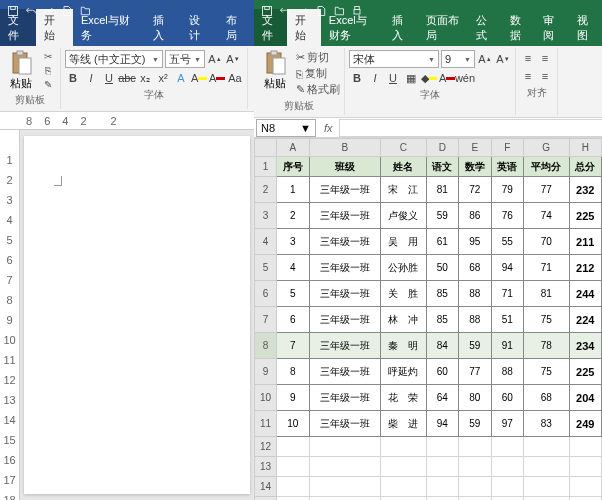  What do you see at coordinates (586, 320) in the screenshot?
I see `cell: 224` at bounding box center [586, 320].